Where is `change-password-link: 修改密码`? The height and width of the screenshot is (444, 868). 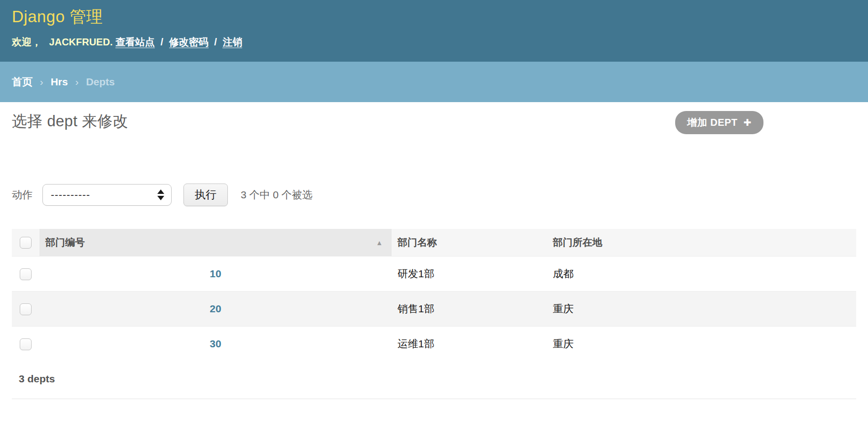 change-password-link: 修改密码 is located at coordinates (189, 42).